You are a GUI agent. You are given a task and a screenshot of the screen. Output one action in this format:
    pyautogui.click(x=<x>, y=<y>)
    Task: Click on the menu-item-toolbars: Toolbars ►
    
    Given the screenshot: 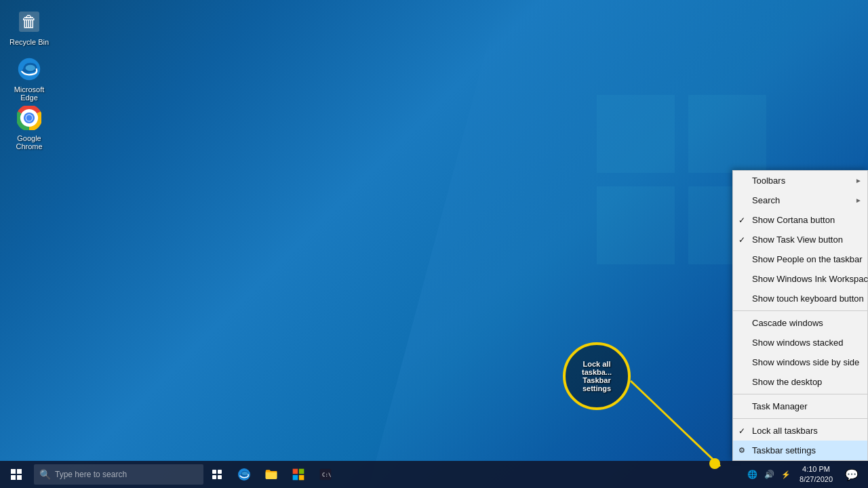 What is the action you would take?
    pyautogui.click(x=800, y=180)
    